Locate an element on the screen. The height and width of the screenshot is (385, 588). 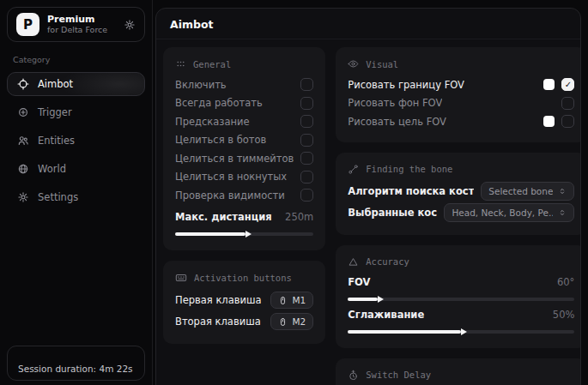
sidebar-item-settings: Settings is located at coordinates (76, 197).